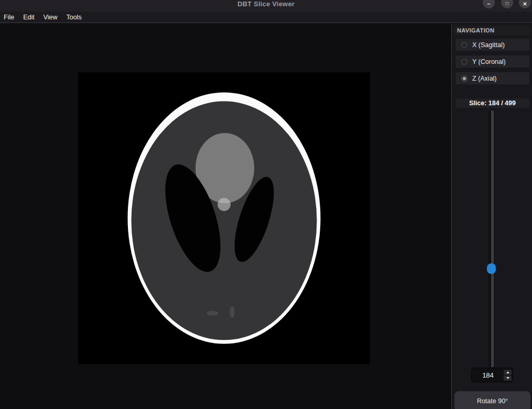 This screenshot has height=409, width=532. What do you see at coordinates (488, 45) in the screenshot?
I see `axis-option-label: X (Sagittal)` at bounding box center [488, 45].